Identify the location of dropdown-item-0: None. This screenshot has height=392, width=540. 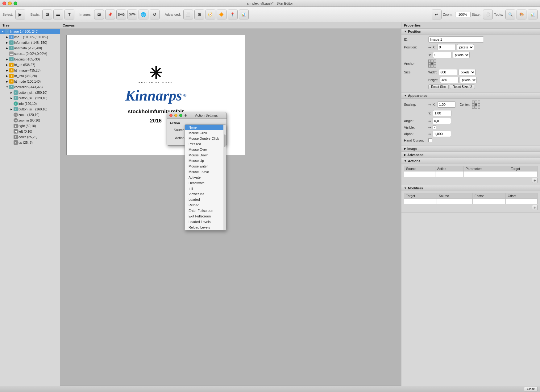
(206, 127).